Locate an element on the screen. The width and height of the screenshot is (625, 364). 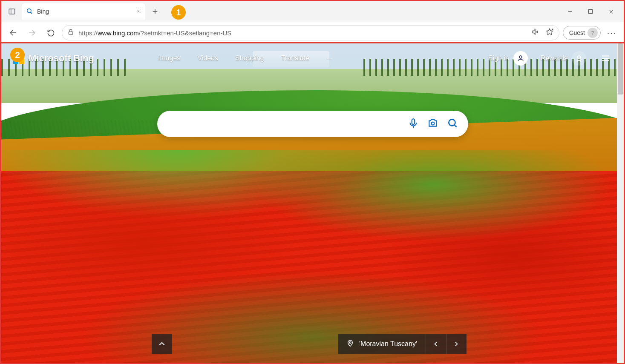
back-button is located at coordinates (13, 33).